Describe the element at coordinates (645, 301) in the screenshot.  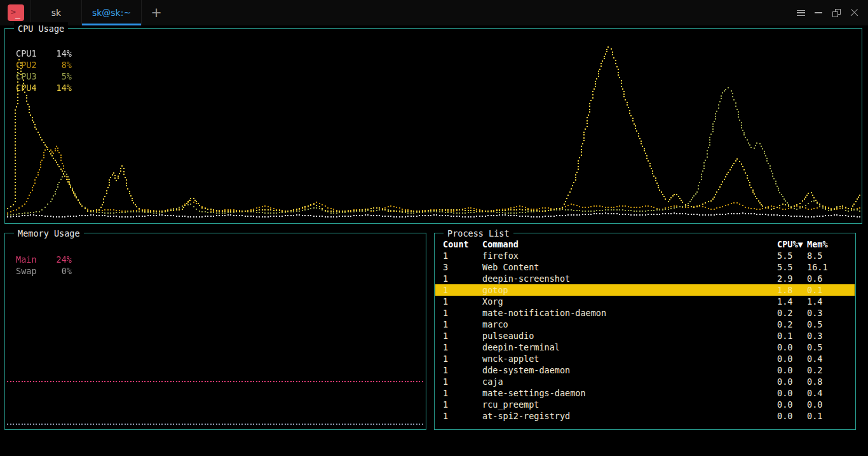
I see `process-row: 1Xorg1.41.4` at that location.